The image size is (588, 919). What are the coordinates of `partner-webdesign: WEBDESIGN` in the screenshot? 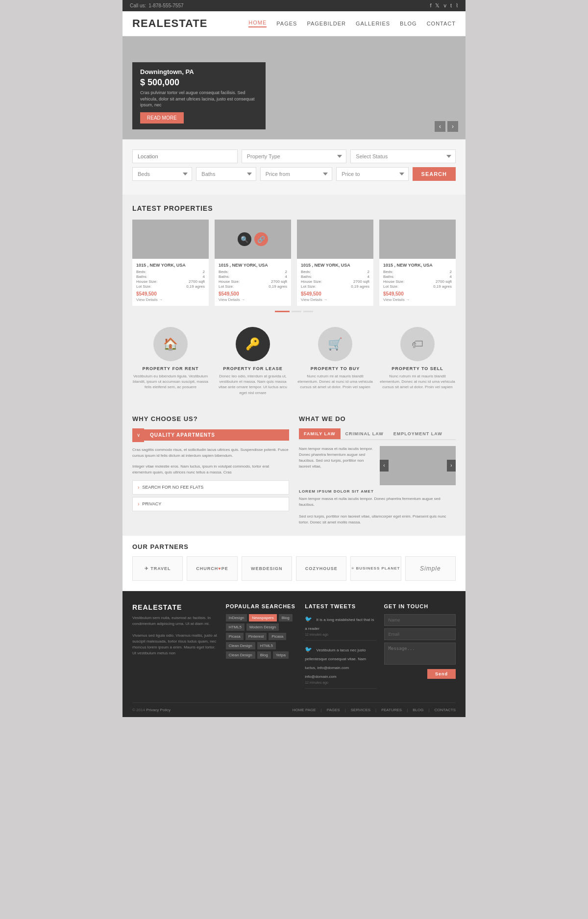 It's located at (267, 569).